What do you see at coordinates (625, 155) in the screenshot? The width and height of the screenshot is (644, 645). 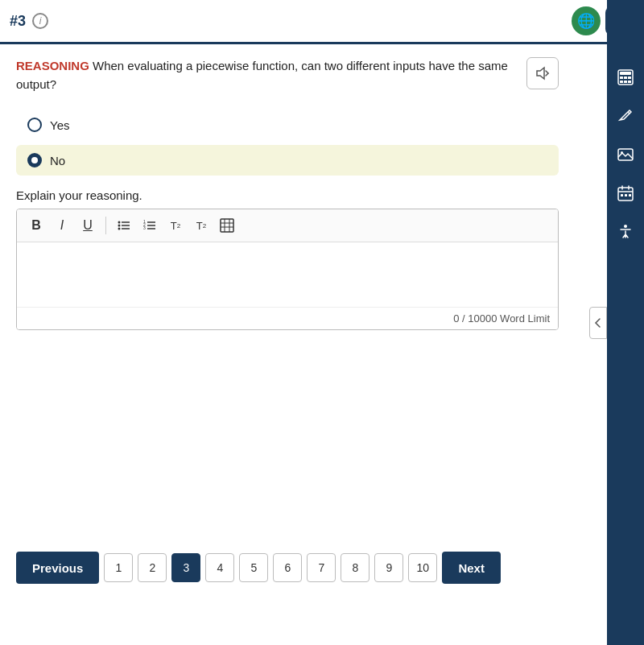 I see `image-icon` at bounding box center [625, 155].